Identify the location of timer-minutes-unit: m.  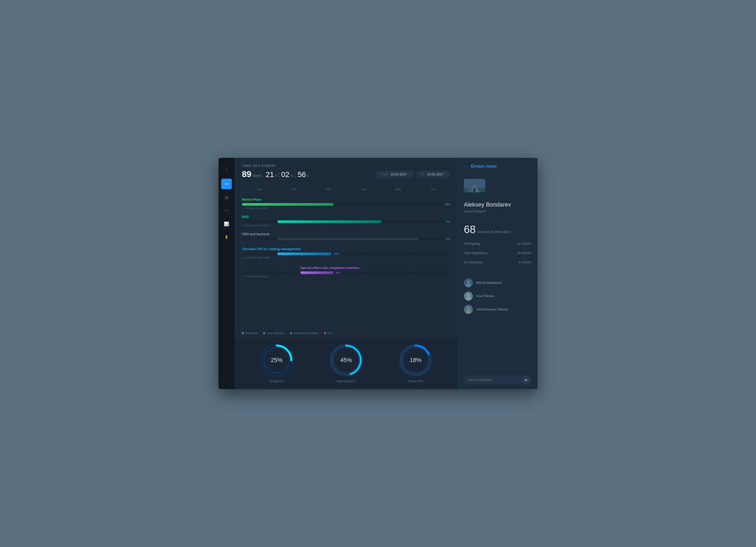
(292, 176).